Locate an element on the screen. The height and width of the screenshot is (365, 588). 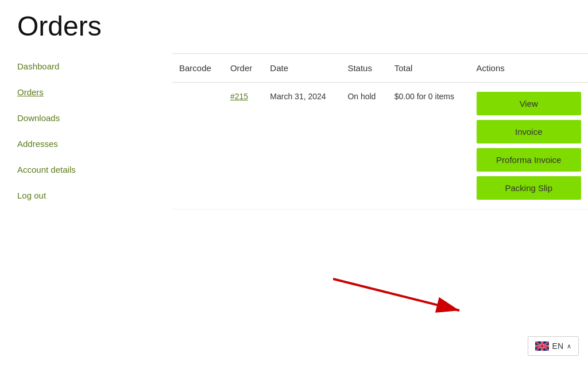
language-code: EN is located at coordinates (558, 346).